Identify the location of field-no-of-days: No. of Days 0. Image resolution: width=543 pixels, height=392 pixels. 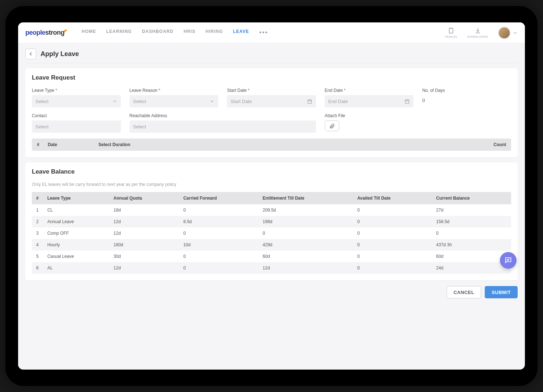
(467, 98).